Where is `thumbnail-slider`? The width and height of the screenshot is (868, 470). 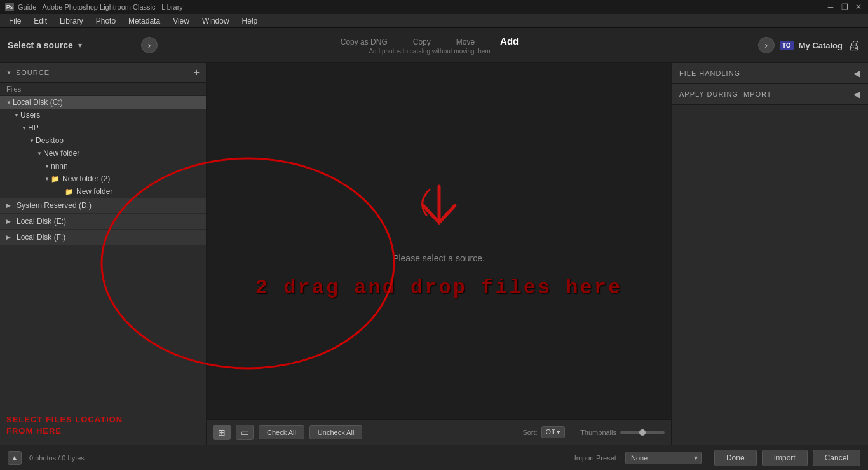 thumbnail-slider is located at coordinates (642, 432).